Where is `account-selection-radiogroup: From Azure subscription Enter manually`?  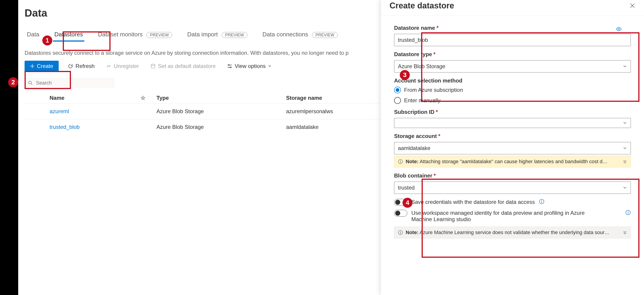 account-selection-radiogroup: From Azure subscription Enter manually is located at coordinates (512, 95).